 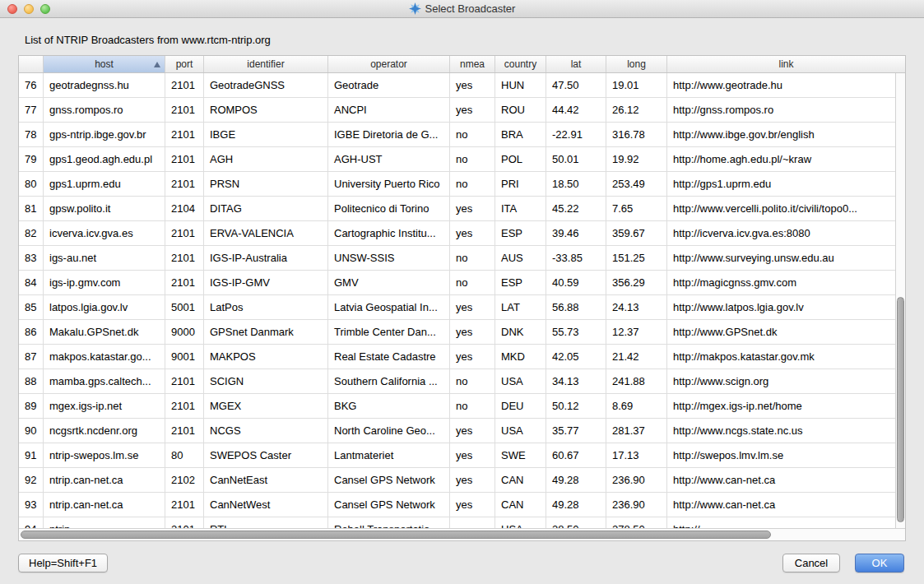 What do you see at coordinates (521, 258) in the screenshot?
I see `cell-country: AUS` at bounding box center [521, 258].